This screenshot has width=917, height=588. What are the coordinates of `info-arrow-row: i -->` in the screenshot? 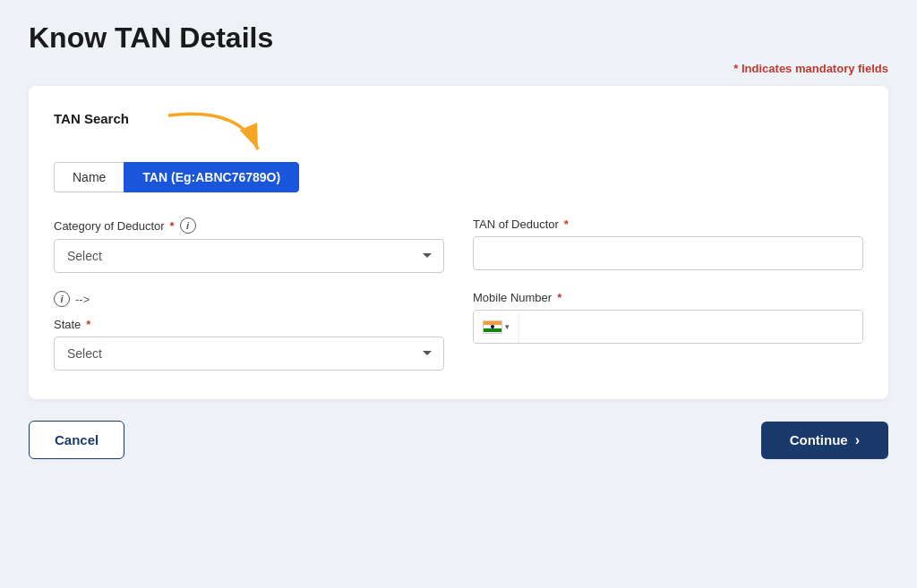 It's located at (249, 299).